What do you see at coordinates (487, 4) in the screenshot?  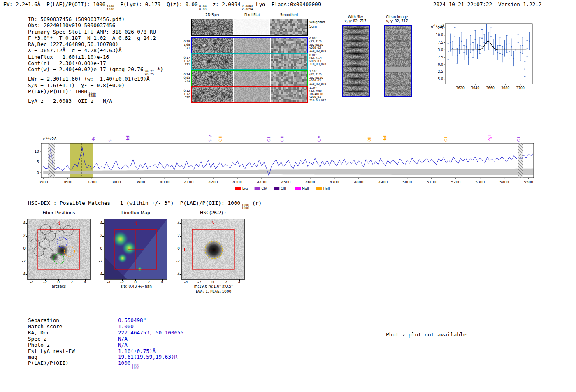 I see `header-timestamp-version: 2024-10-21 22:07:22 Version 1.22.2` at bounding box center [487, 4].